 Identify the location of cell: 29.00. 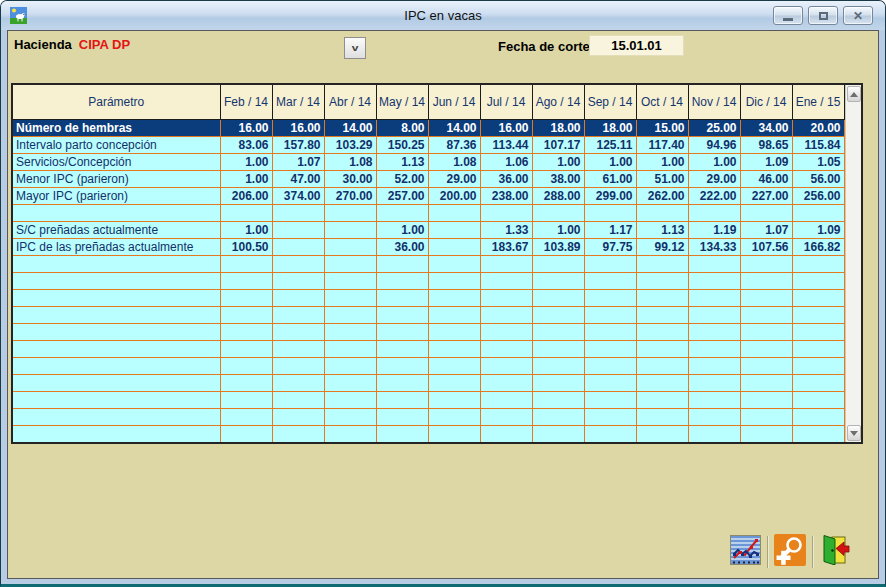
(714, 178).